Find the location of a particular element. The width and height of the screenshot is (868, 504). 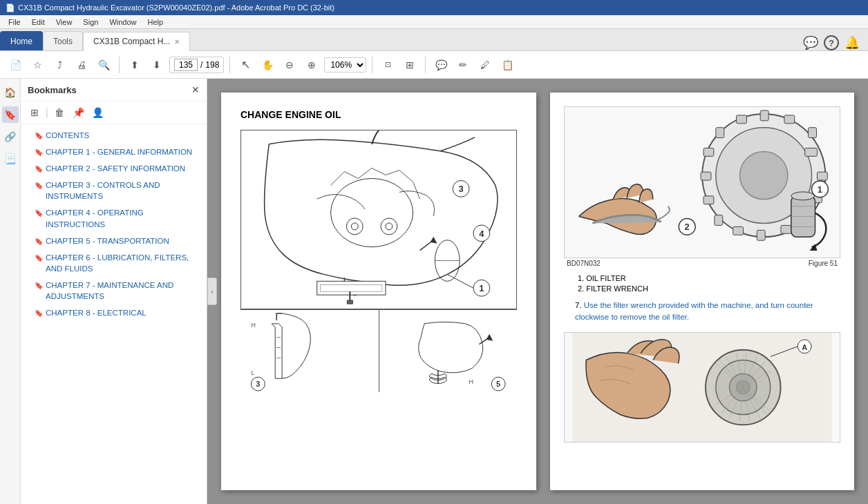

menu-bar: File Edit View Sign Window Help is located at coordinates (434, 22).